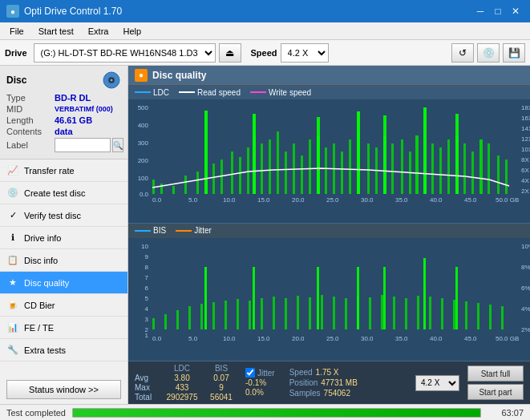  I want to click on close-button: ✕, so click(516, 11).